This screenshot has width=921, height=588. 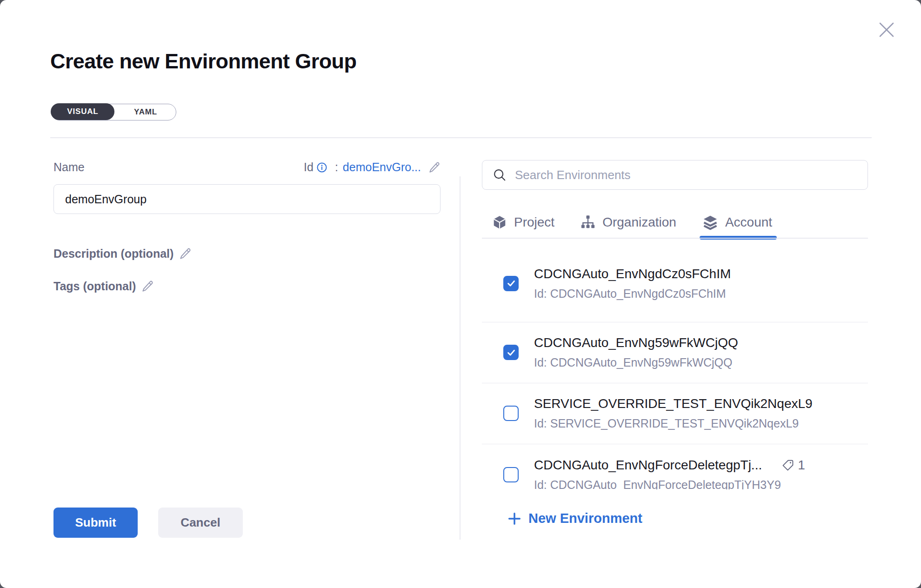 I want to click on environment-row: SERVICE_OVERRIDE_TEST_ENVQik2NqexL9 Id: …, so click(x=675, y=414).